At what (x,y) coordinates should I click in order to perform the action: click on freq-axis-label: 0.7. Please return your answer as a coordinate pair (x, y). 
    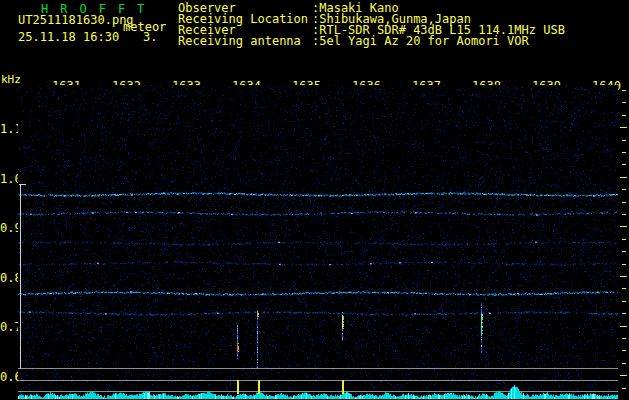
    Looking at the image, I should click on (10, 327).